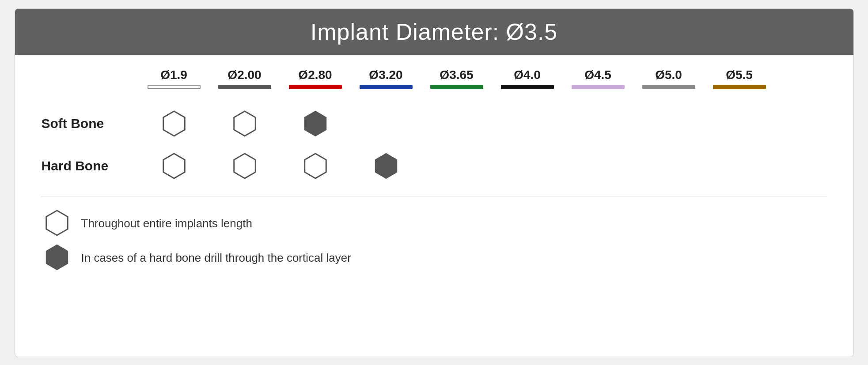 This screenshot has width=868, height=365. I want to click on legend-item-legend-filled: In cases of a hard bone drill through th…, so click(434, 258).